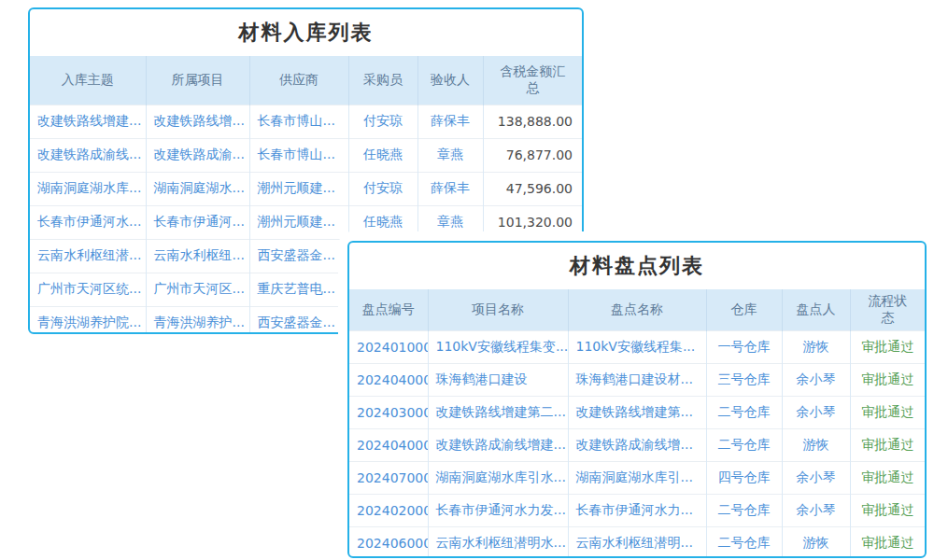  What do you see at coordinates (637, 543) in the screenshot?
I see `table-cell: 云南水利枢纽潜明...` at bounding box center [637, 543].